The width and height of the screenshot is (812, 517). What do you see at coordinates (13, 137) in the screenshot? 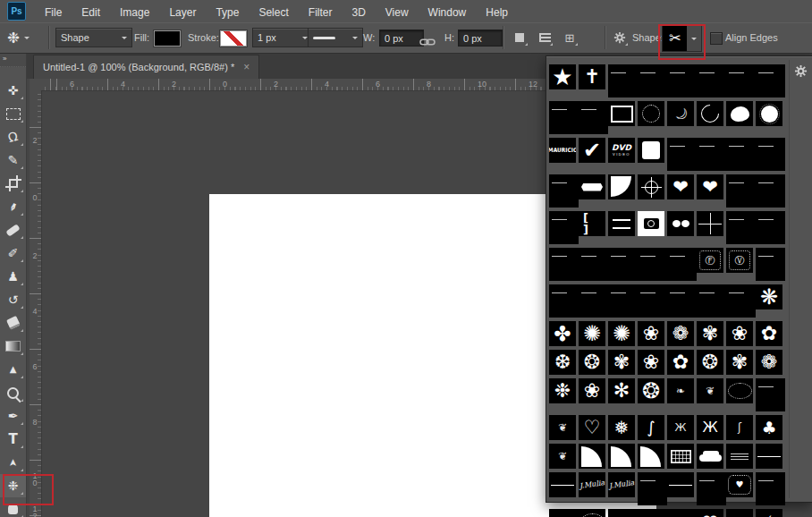
I see `lasso-tool: Ω` at bounding box center [13, 137].